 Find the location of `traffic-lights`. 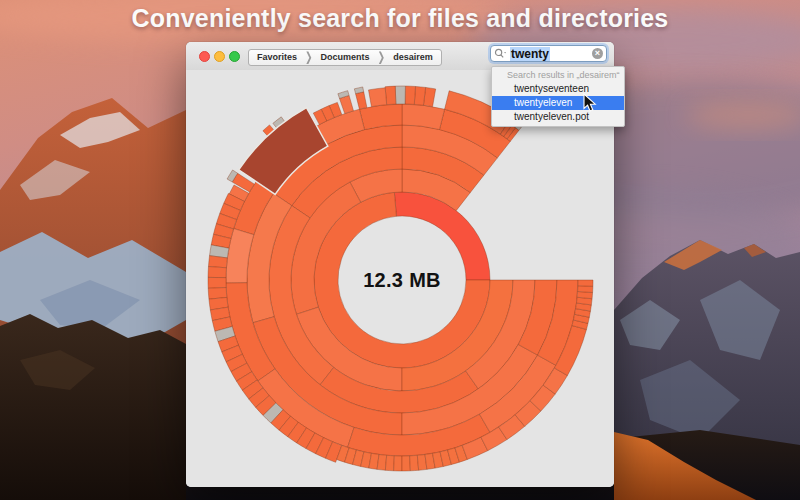

traffic-lights is located at coordinates (220, 56).